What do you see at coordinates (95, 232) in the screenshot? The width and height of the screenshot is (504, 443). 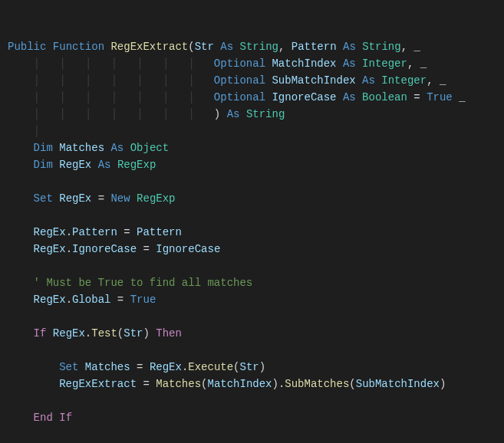 I see `code-line: RegEx.Pattern = Pattern` at bounding box center [95, 232].